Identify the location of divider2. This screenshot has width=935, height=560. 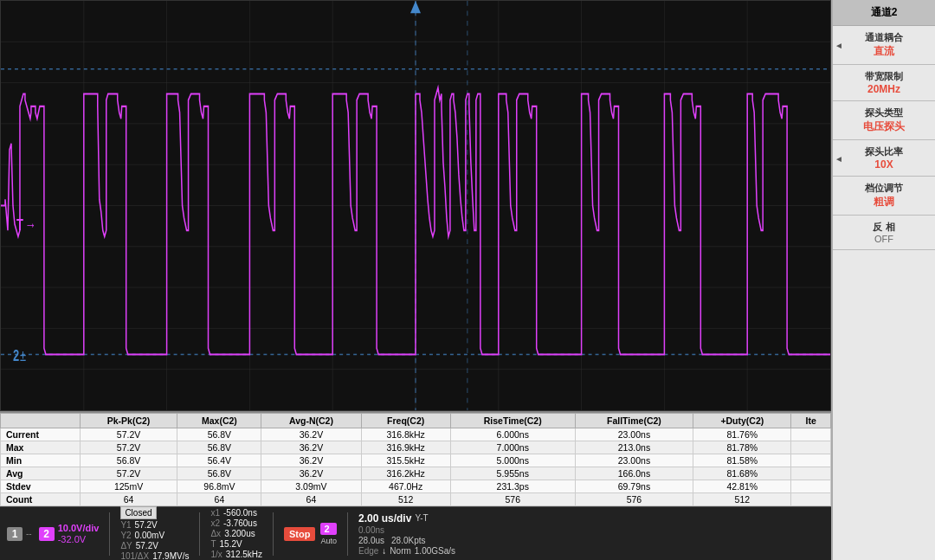
(199, 534).